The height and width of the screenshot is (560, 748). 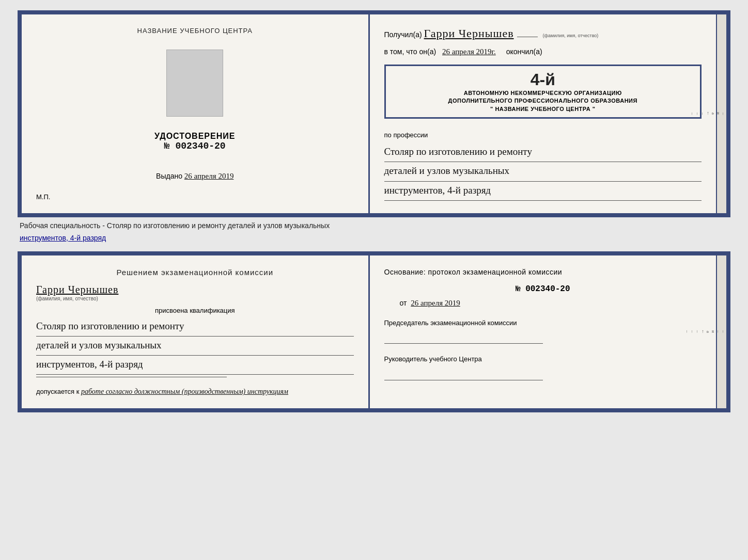 I want to click on vydano-line: Выдано 26 апреля 2019, so click(x=195, y=177).